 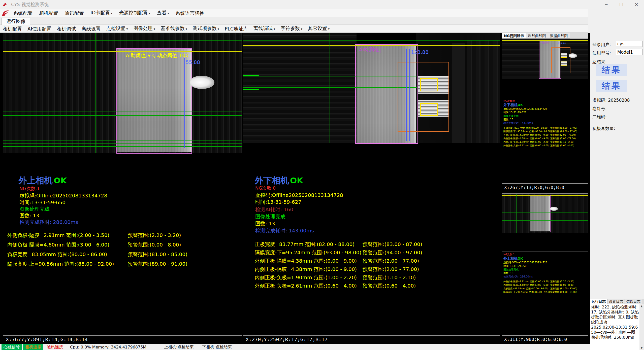 What do you see at coordinates (193, 62) in the screenshot?
I see `edge-measure-value: 55.88` at bounding box center [193, 62].